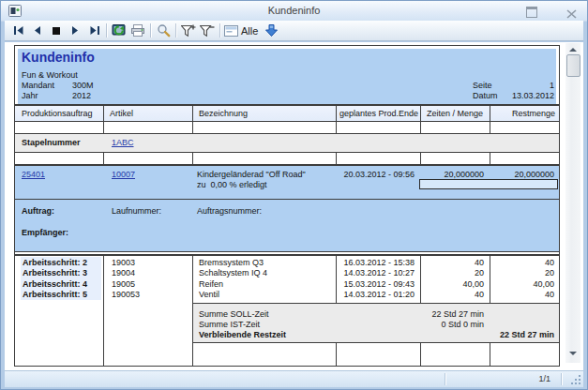 This screenshot has width=588, height=390. I want to click on next-page-button, so click(75, 31).